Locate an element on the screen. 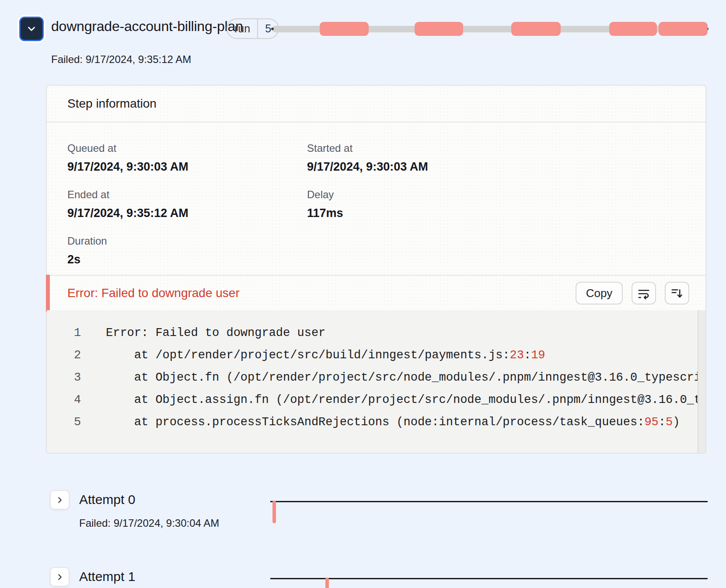 Image resolution: width=726 pixels, height=588 pixels. scroll-to-bottom-button is located at coordinates (677, 293).